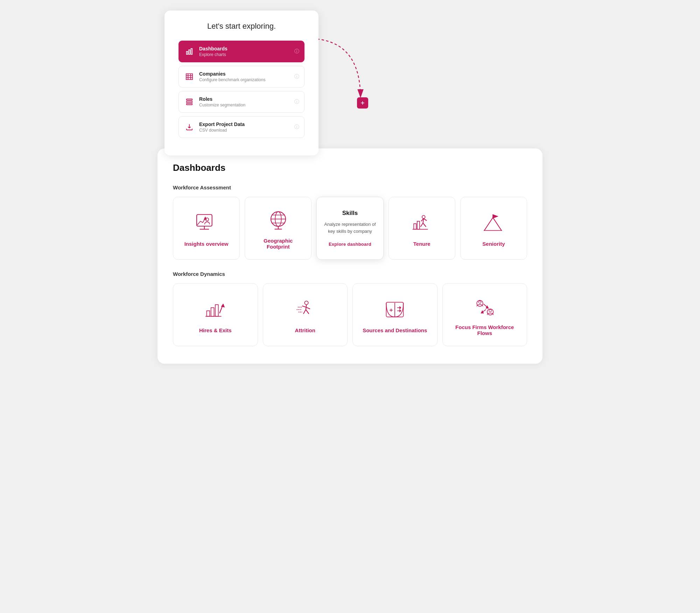 Image resolution: width=700 pixels, height=613 pixels. Describe the element at coordinates (305, 315) in the screenshot. I see `card-attrition: Attrition` at that location.